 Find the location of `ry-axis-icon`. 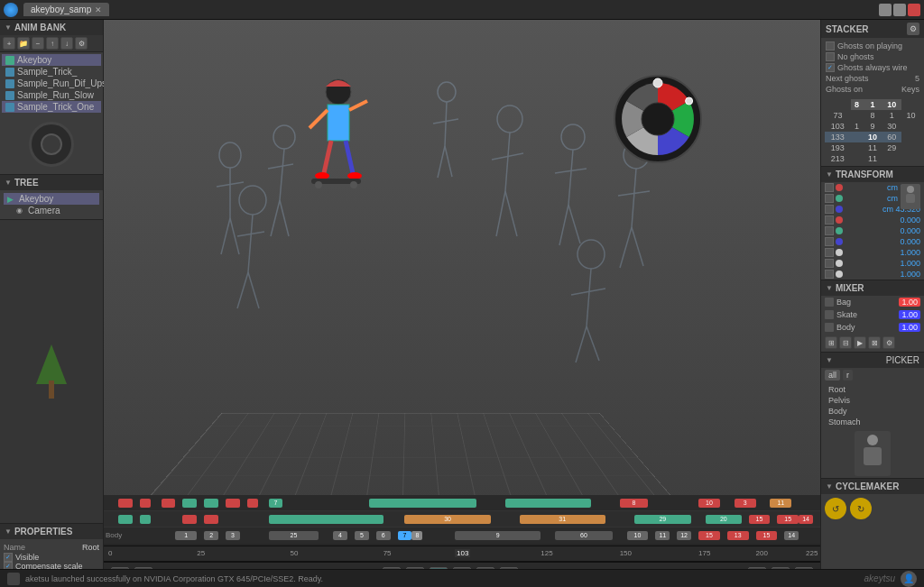

ry-axis-icon is located at coordinates (839, 231).